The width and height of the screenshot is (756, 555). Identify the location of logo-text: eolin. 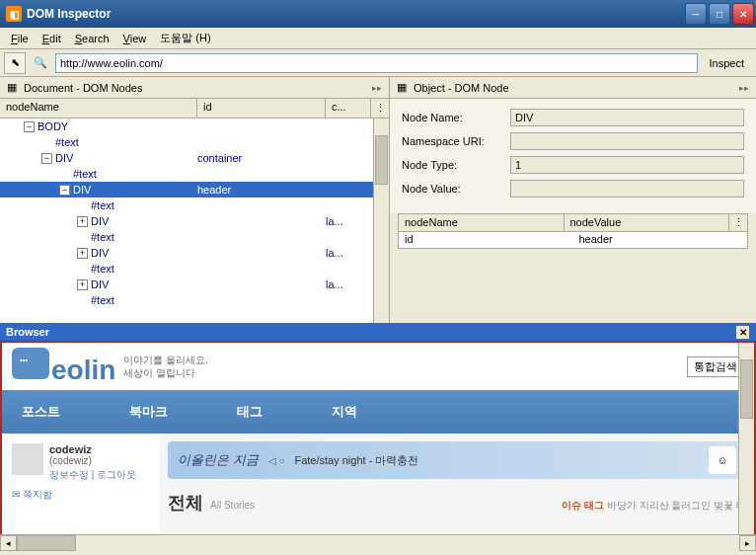
(83, 370).